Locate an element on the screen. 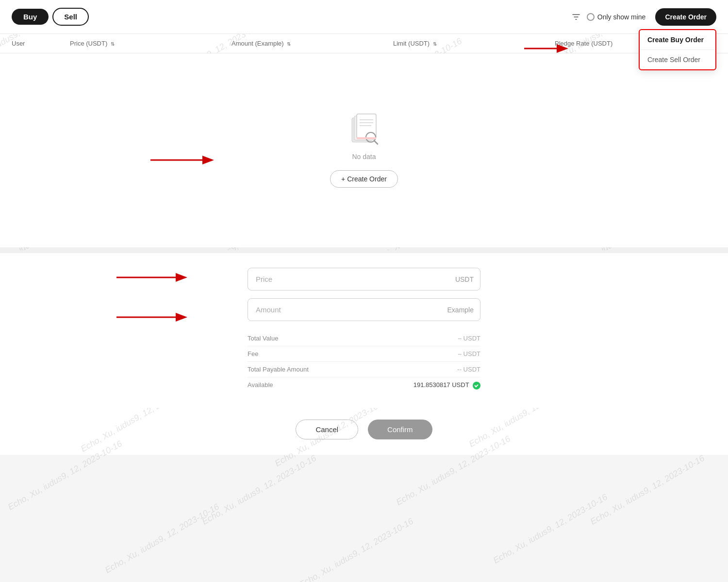 Image resolution: width=728 pixels, height=582 pixels. no-data-illustration is located at coordinates (364, 130).